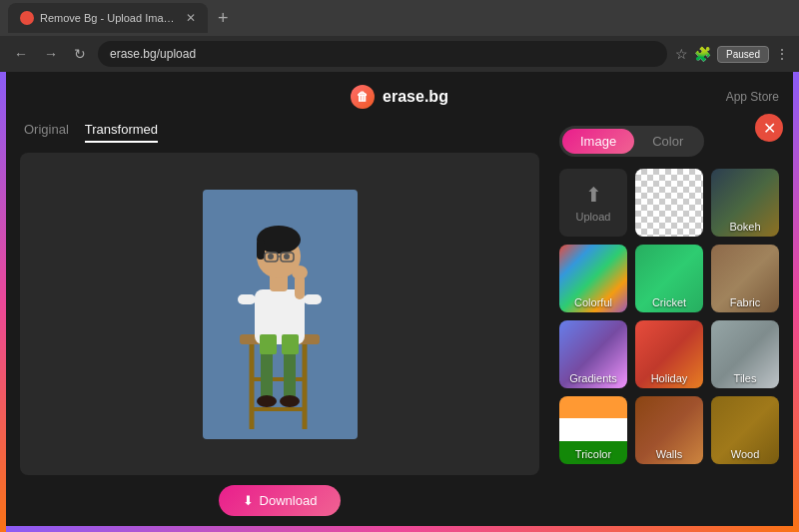 The height and width of the screenshot is (532, 799). Describe the element at coordinates (598, 142) in the screenshot. I see `toggle-image-button: Image` at that location.